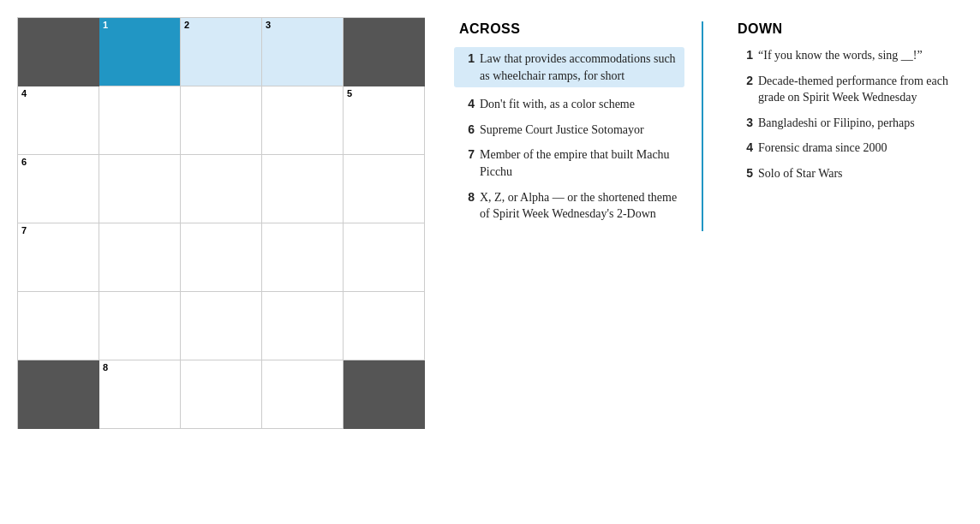 The image size is (980, 524). Describe the element at coordinates (579, 67) in the screenshot. I see `clue-text-across-1: Law that provides accommodations such as…` at that location.